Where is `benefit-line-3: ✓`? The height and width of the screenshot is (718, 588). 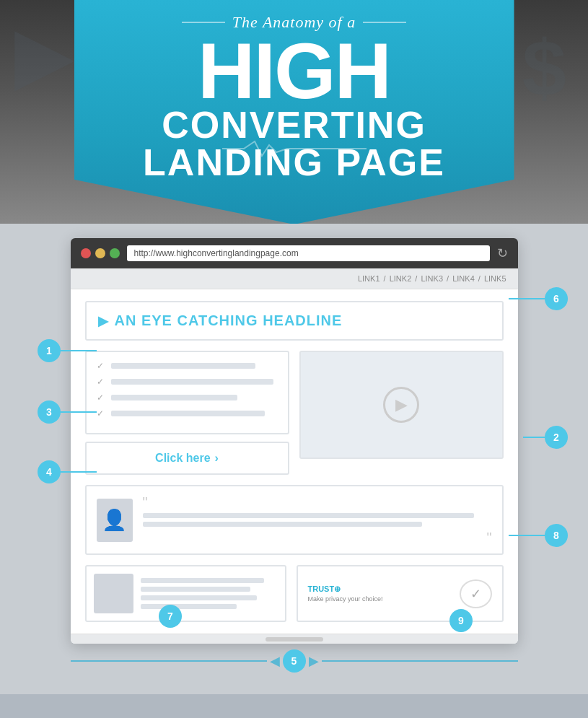 benefit-line-3: ✓ is located at coordinates (188, 398).